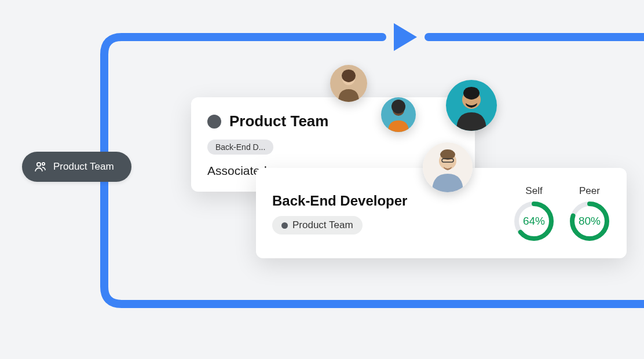  What do you see at coordinates (240, 147) in the screenshot?
I see `team-card-role-chip-label: Back-End D...` at bounding box center [240, 147].